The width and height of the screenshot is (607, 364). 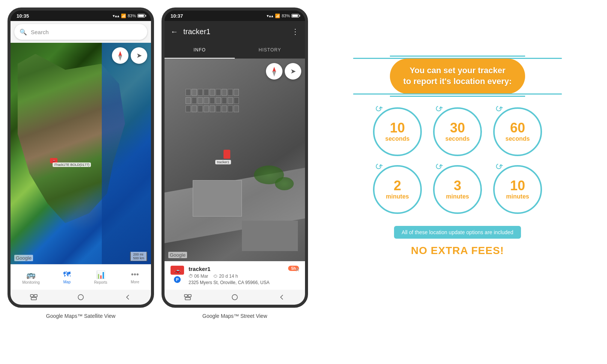 What do you see at coordinates (139, 56) in the screenshot?
I see `arrow-icon: ➤` at bounding box center [139, 56].